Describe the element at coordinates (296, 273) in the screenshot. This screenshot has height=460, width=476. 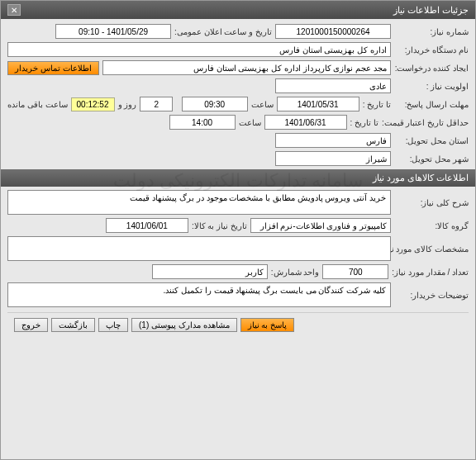
I see `unit-label: واحد شمارش:` at that location.